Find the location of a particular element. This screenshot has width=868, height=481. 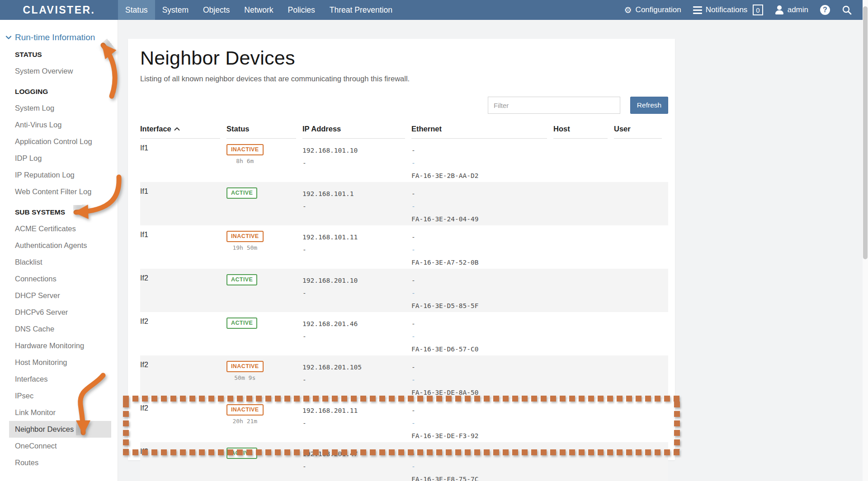

sidebar-item: OneConnect is located at coordinates (60, 446).